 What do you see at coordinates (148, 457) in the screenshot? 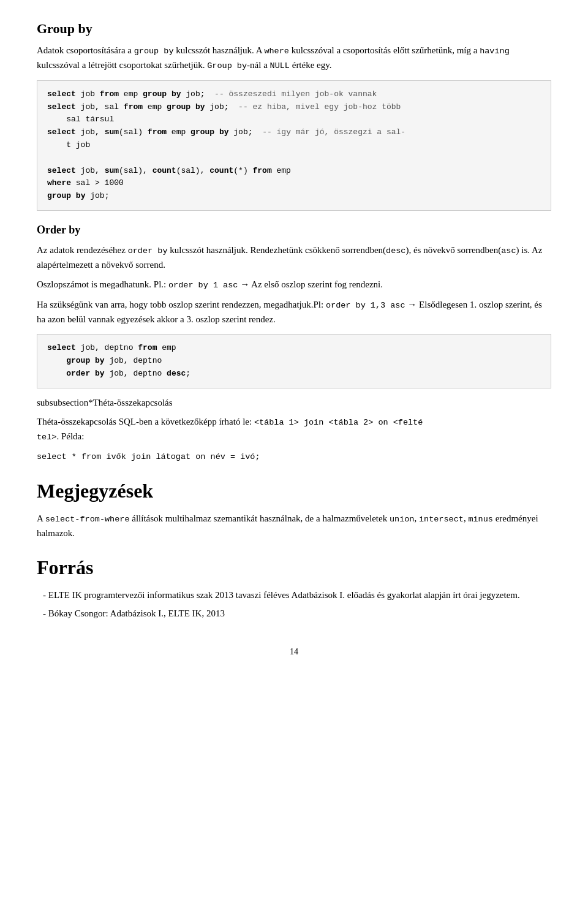
I see `theta-example-code: select * from ivők join látogat on név =…` at bounding box center [148, 457].